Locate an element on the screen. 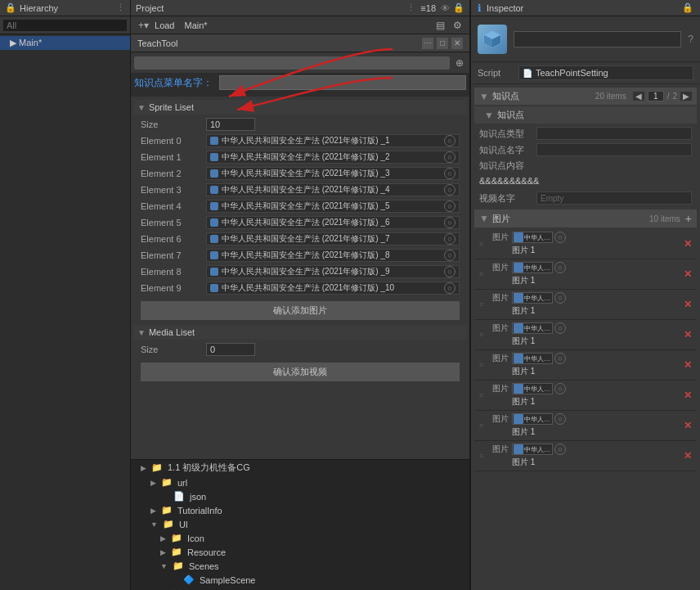 This screenshot has height=590, width=700. image-circle-7: ○ is located at coordinates (560, 449).